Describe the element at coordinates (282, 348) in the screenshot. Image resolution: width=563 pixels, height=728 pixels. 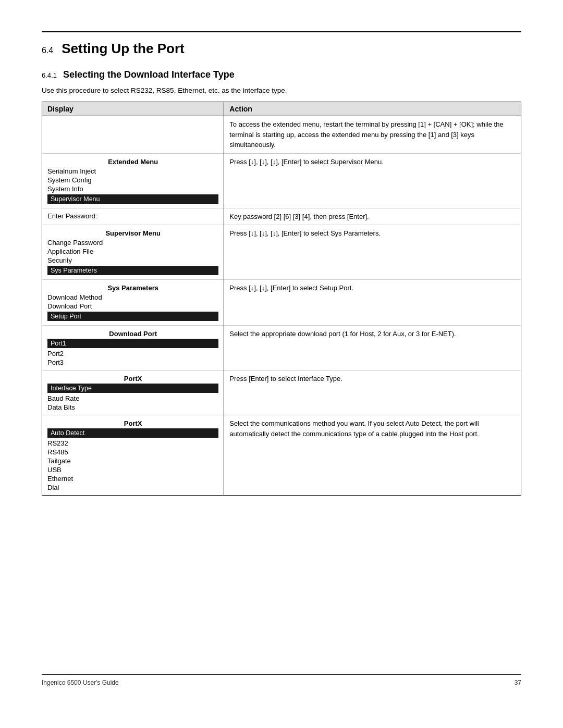
I see `table-row: Download PortPort1Port2Port3Select the a…` at that location.